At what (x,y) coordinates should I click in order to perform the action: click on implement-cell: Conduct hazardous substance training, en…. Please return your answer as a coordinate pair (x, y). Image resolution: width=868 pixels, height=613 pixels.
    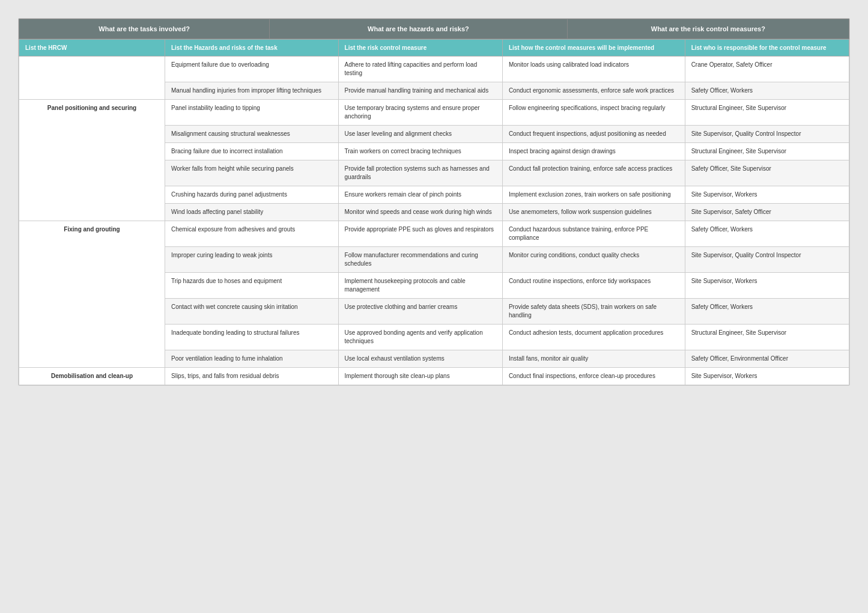
    Looking at the image, I should click on (593, 234).